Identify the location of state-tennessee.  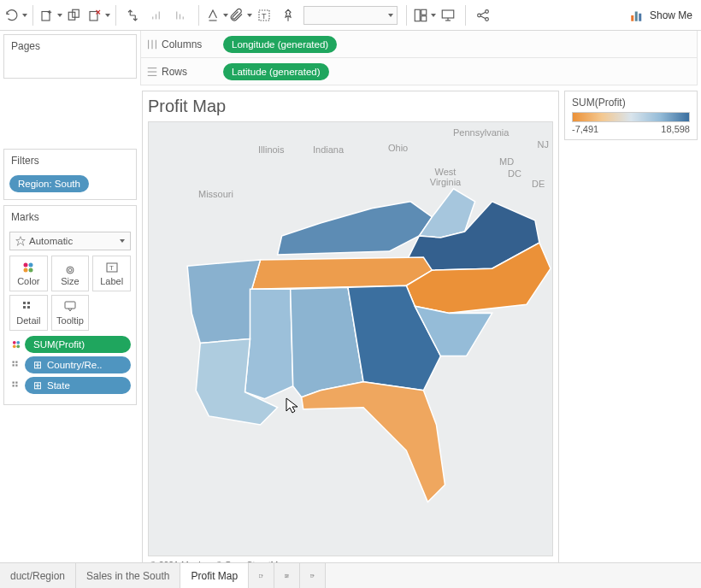
(342, 273).